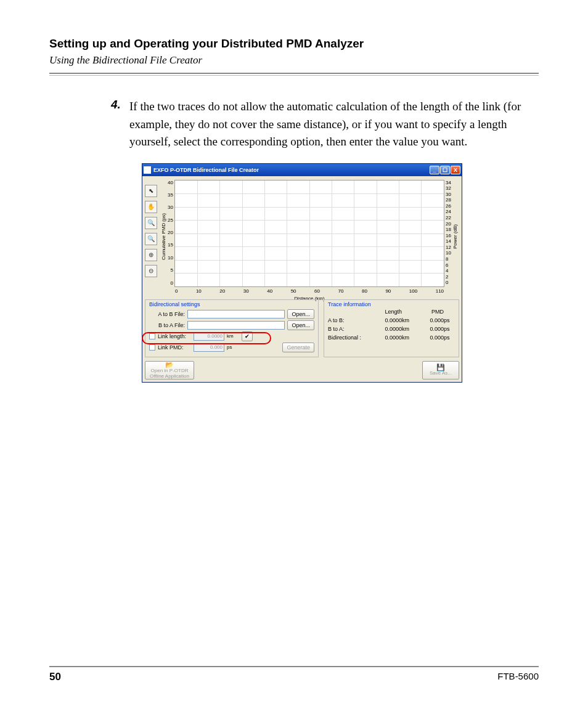 This screenshot has width=588, height=714. What do you see at coordinates (233, 347) in the screenshot?
I see `link-pmd-unit: ps` at bounding box center [233, 347].